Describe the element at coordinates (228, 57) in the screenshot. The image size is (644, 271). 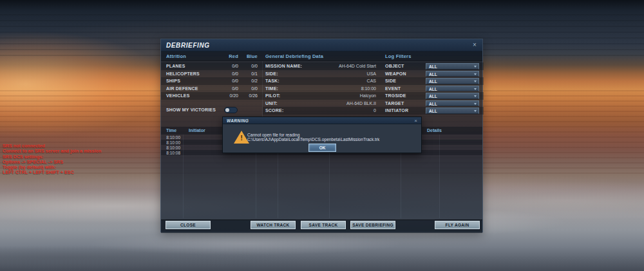
I see `attrition-red-column-header: Red` at that location.